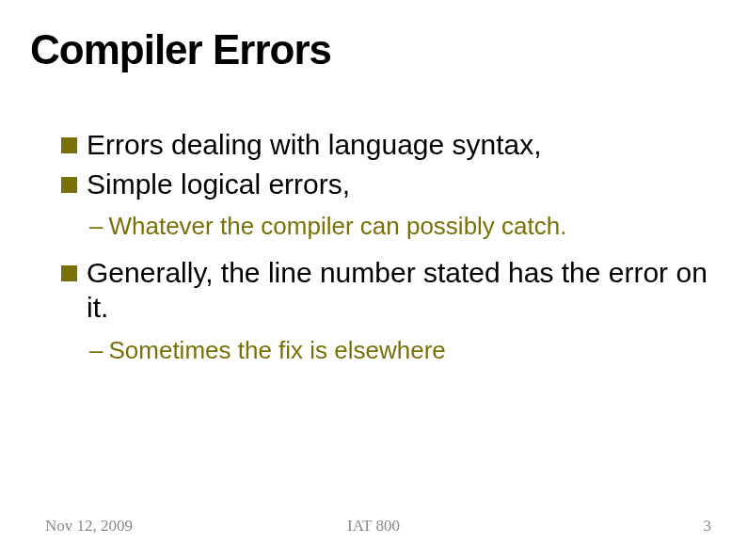 The width and height of the screenshot is (747, 560). I want to click on footer-center: IAT 800, so click(374, 526).